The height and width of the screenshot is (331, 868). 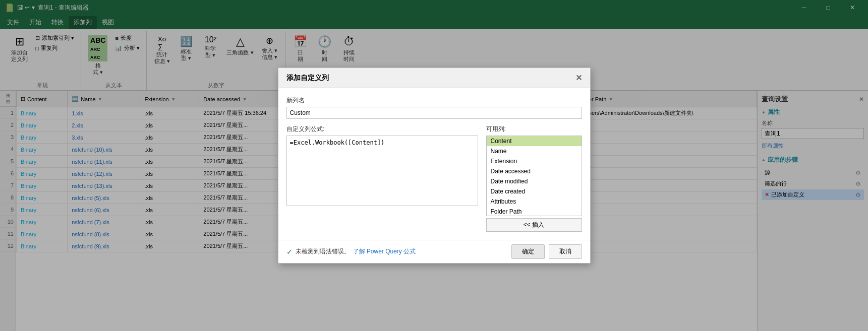 What do you see at coordinates (534, 161) in the screenshot?
I see `modal-col-item: Extension` at bounding box center [534, 161].